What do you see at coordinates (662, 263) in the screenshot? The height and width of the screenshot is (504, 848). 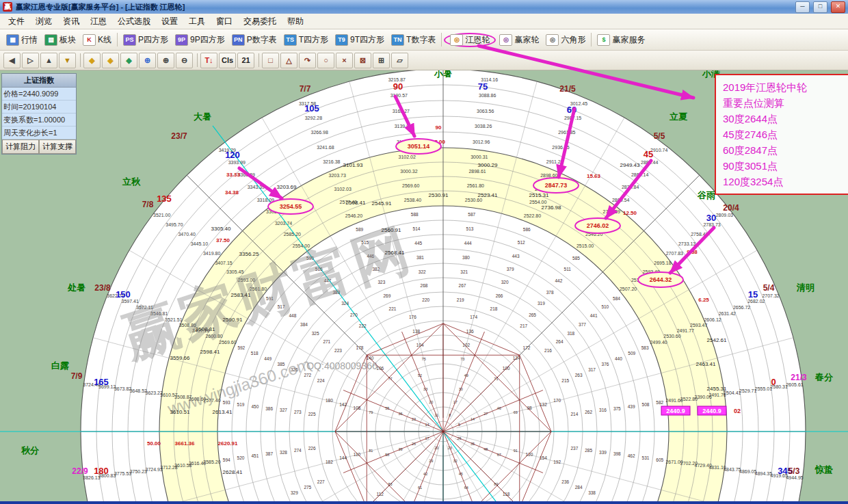 I see `svg-text: 2695.18` at bounding box center [662, 263].